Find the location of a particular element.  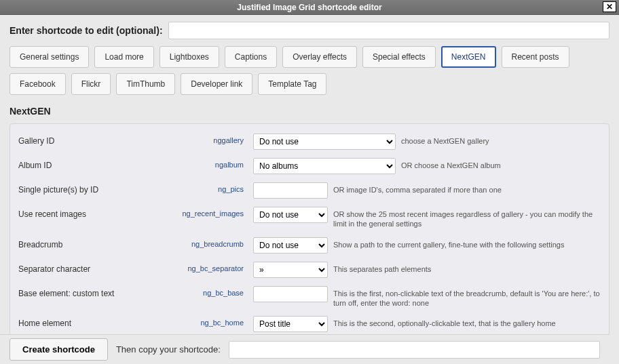

setting-row-ng_bc_separator: Separator characterng_bc_separator»This … is located at coordinates (310, 270).